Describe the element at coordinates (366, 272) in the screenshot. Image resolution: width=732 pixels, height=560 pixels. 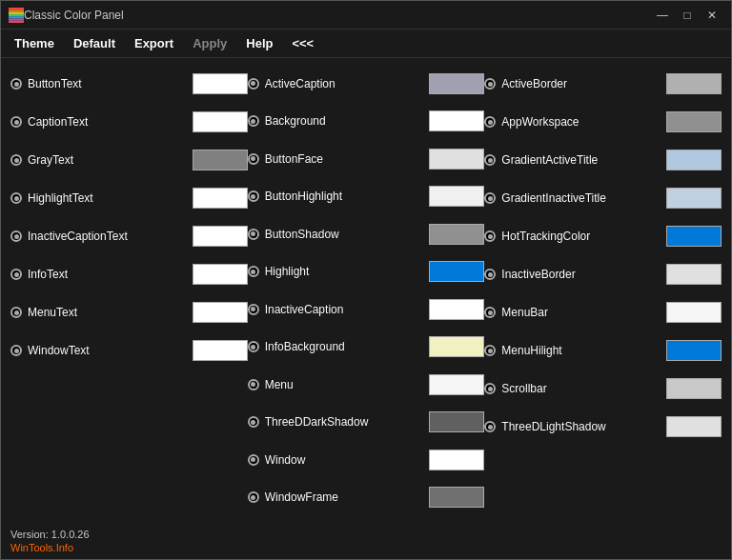
I see `color-entry: Highlight` at that location.